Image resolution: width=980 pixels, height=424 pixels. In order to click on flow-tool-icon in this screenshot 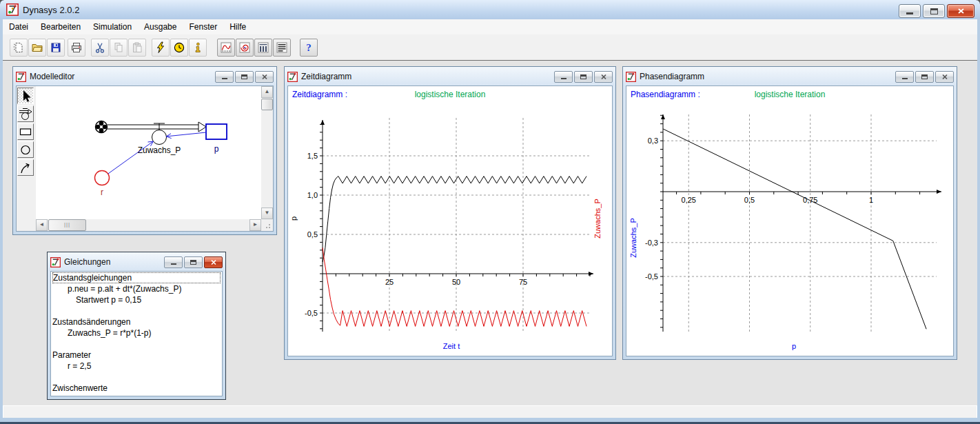, I will do `click(25, 114)`.